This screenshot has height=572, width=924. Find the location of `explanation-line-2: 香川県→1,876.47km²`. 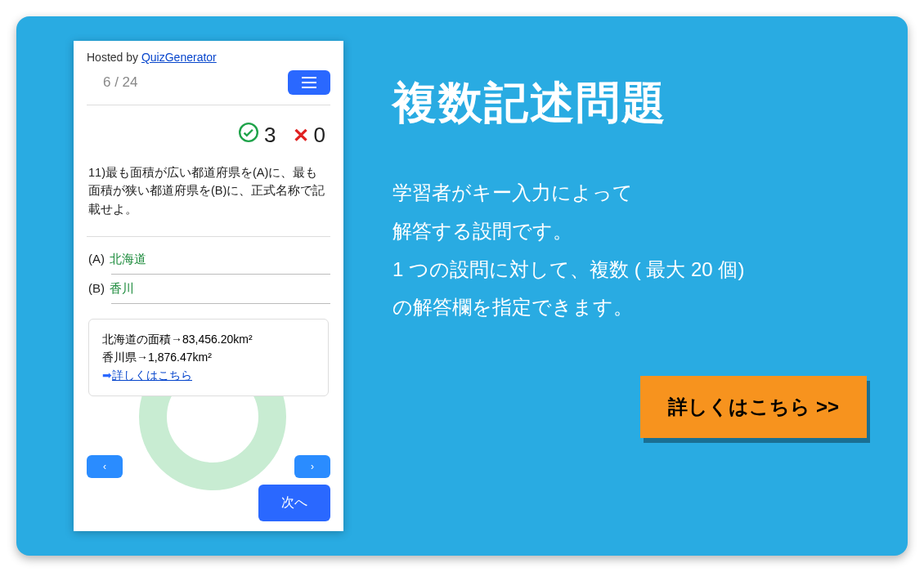

explanation-line-2: 香川県→1,876.47km² is located at coordinates (209, 358).